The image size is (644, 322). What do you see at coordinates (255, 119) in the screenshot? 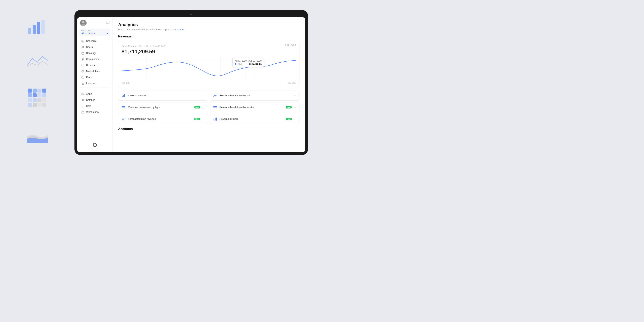
I see `analytics-item-revenue-growth: Revenue growth New →` at bounding box center [255, 119].